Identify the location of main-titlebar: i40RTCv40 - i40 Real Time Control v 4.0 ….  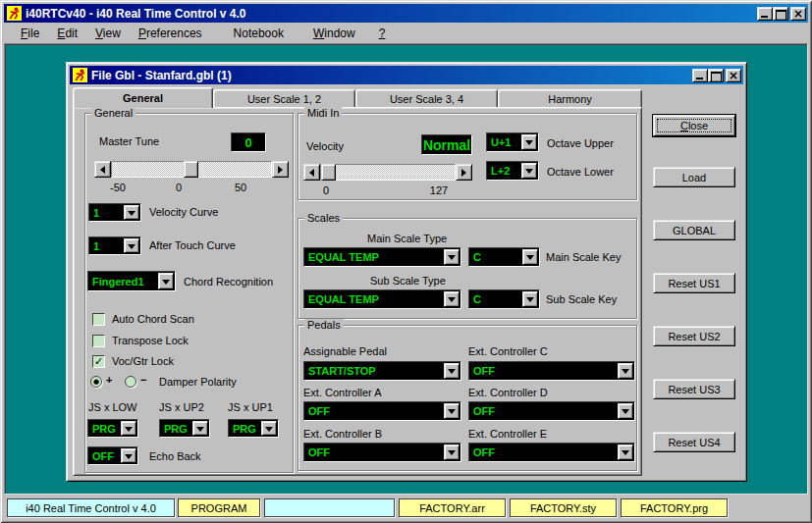
(406, 14).